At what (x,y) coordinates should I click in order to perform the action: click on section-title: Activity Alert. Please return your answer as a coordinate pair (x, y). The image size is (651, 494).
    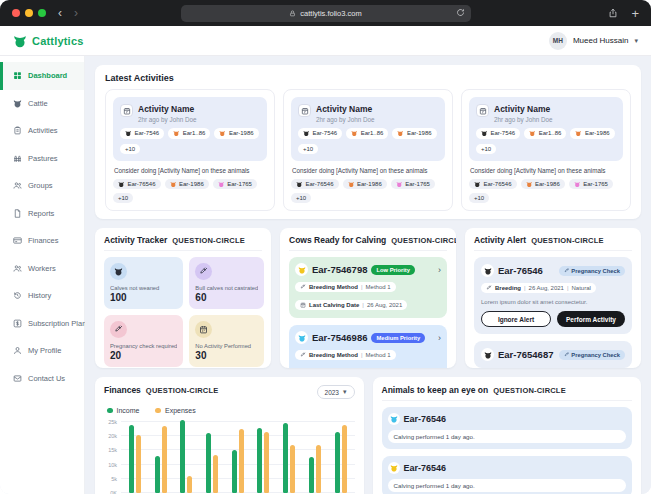
    Looking at the image, I should click on (500, 240).